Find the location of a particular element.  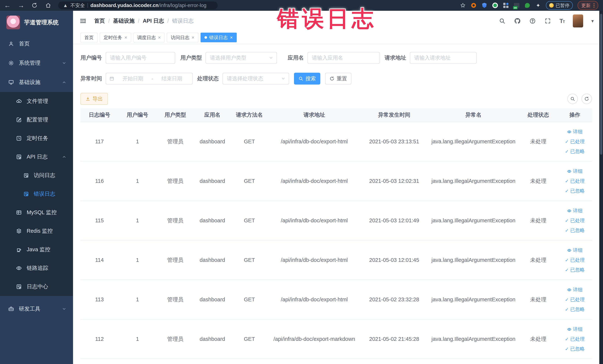

bookmark-star-icon is located at coordinates (463, 5).